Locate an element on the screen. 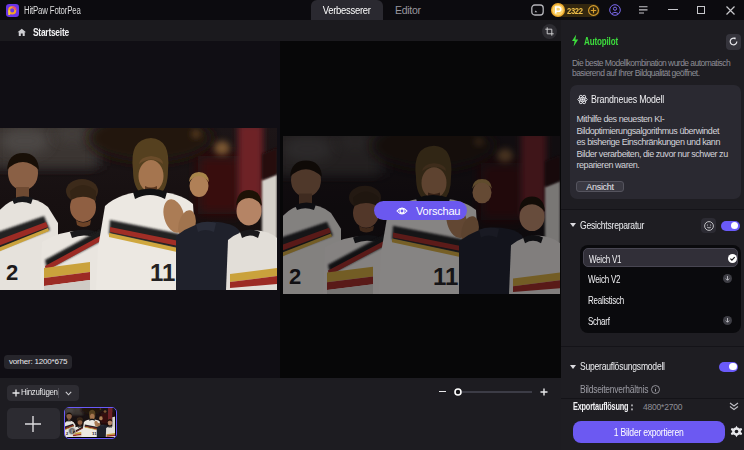 The width and height of the screenshot is (744, 450). svg-text: i is located at coordinates (72, 431).